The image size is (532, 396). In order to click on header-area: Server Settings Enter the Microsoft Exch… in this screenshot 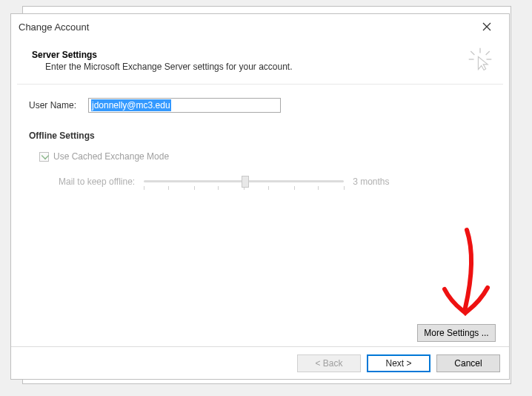, I will do `click(260, 59)`.